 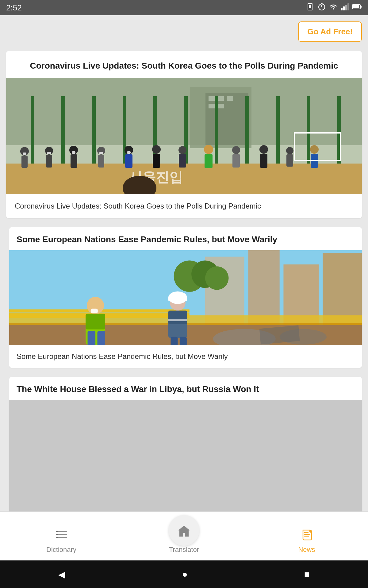 I want to click on system-navigation-bar: ◀ ● ■, so click(x=184, y=574).